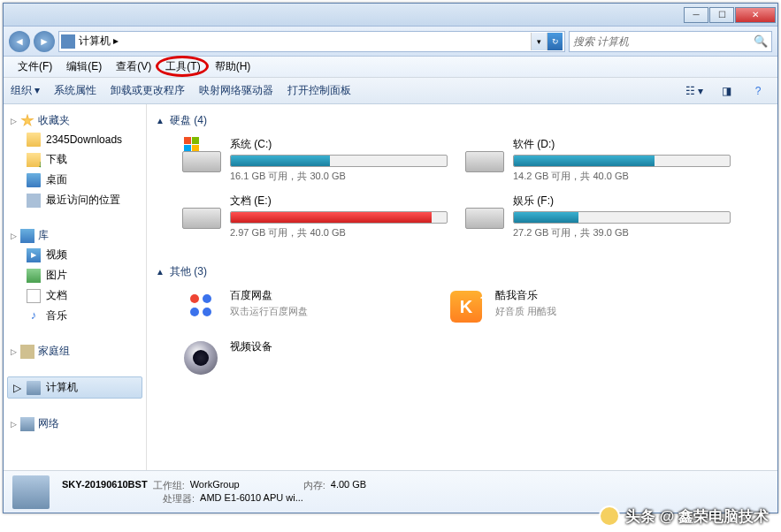 This screenshot has width=781, height=532. Describe the element at coordinates (214, 492) in the screenshot. I see `status-details: SKY-20190610BST 工作组: WorkGroup 内存: 4.00 …` at that location.